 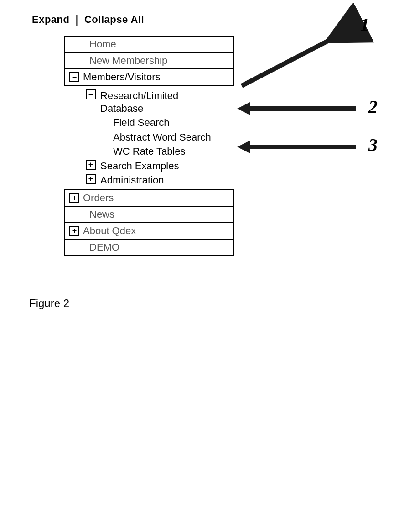 What do you see at coordinates (373, 145) in the screenshot?
I see `callout-number-3: 3` at bounding box center [373, 145].